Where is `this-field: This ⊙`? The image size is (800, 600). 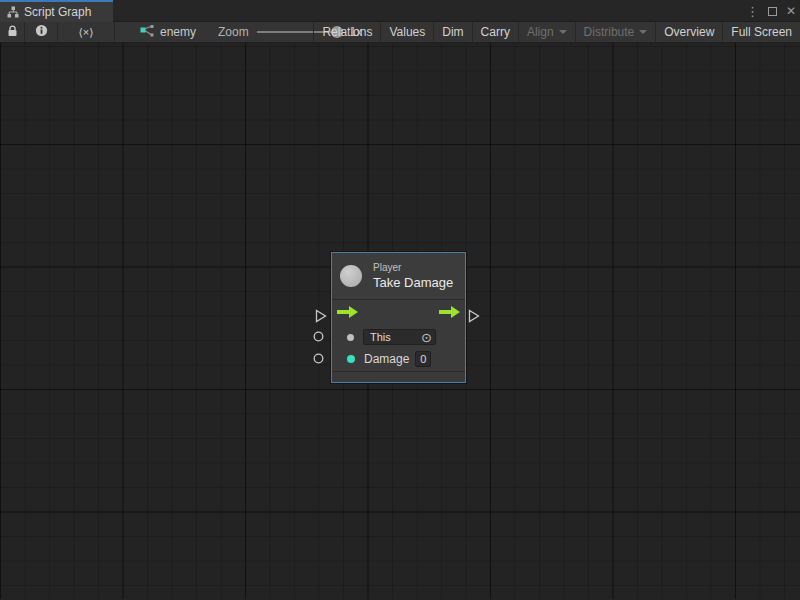
this-field: This ⊙ is located at coordinates (400, 337).